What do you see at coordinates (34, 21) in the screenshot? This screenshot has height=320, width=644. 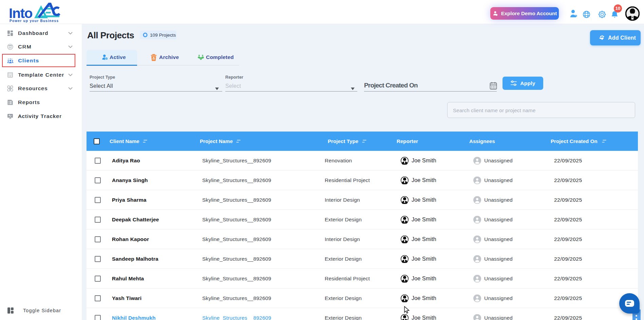 I see `svg-text: Power up your Business` at bounding box center [34, 21].